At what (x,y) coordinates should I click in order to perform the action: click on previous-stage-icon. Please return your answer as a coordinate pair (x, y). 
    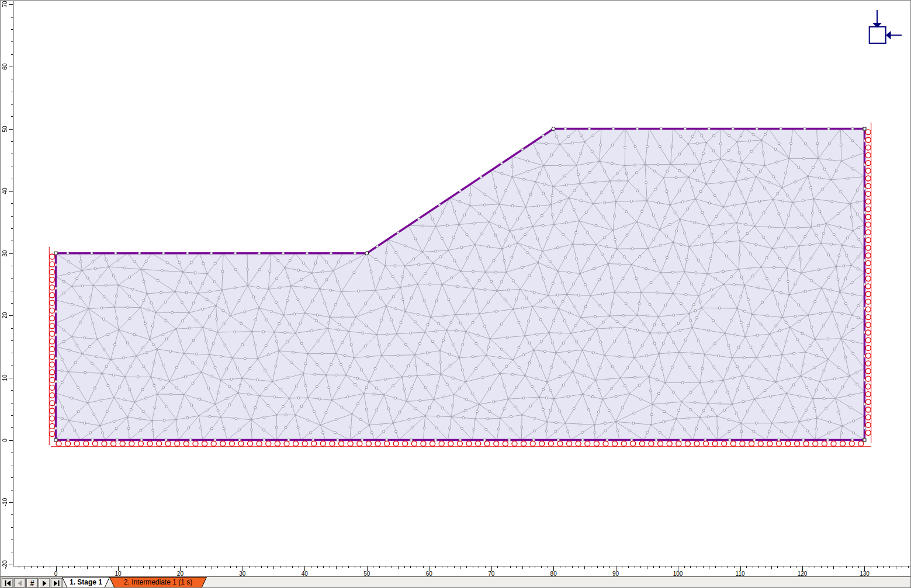
    Looking at the image, I should click on (20, 583).